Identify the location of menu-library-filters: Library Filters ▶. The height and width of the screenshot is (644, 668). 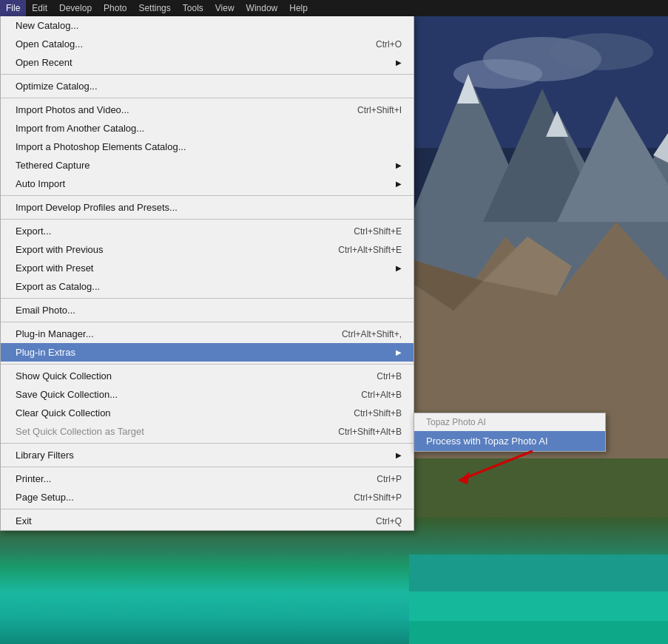
(207, 455).